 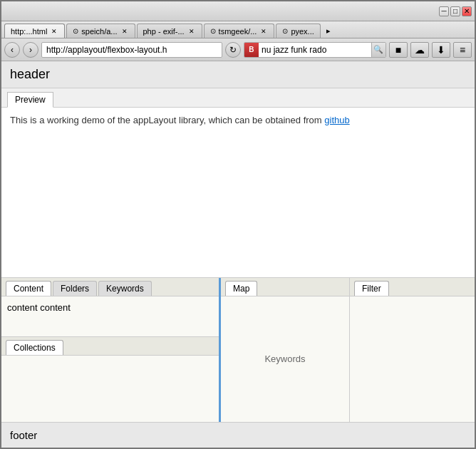 What do you see at coordinates (441, 50) in the screenshot?
I see `toolbar-btn-3: ⬇` at bounding box center [441, 50].